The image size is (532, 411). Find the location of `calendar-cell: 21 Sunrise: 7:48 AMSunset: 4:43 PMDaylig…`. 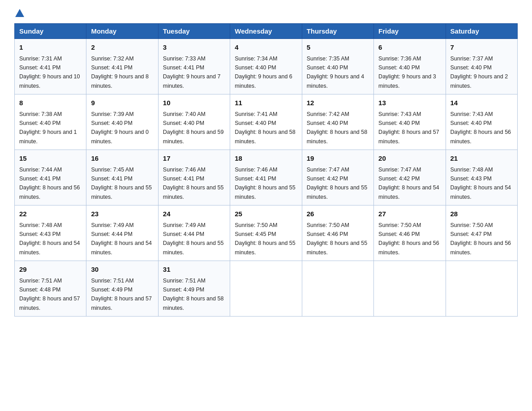

calendar-cell: 21 Sunrise: 7:48 AMSunset: 4:43 PMDaylig… is located at coordinates (481, 178).